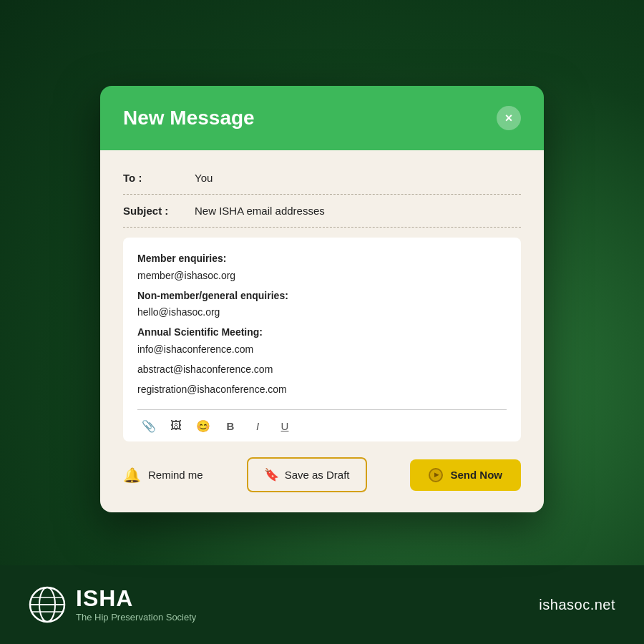 Image resolution: width=644 pixels, height=644 pixels. I want to click on attachment-icon: 📎, so click(149, 426).